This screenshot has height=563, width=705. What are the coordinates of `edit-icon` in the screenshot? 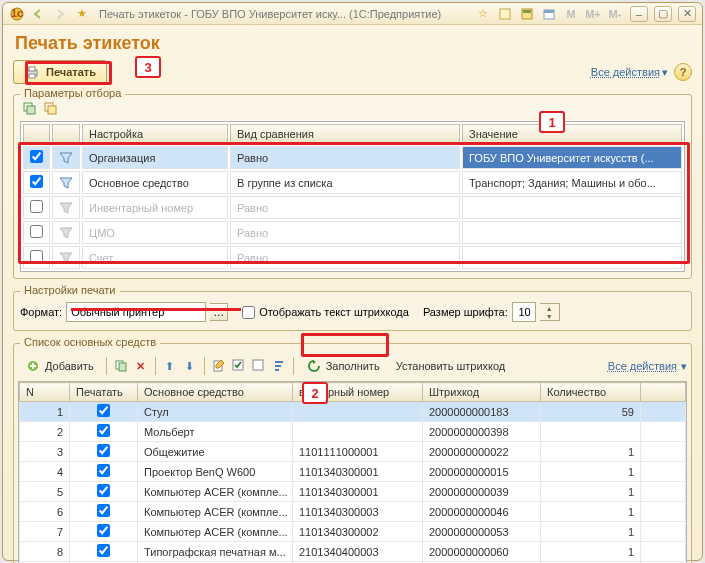 It's located at (219, 366).